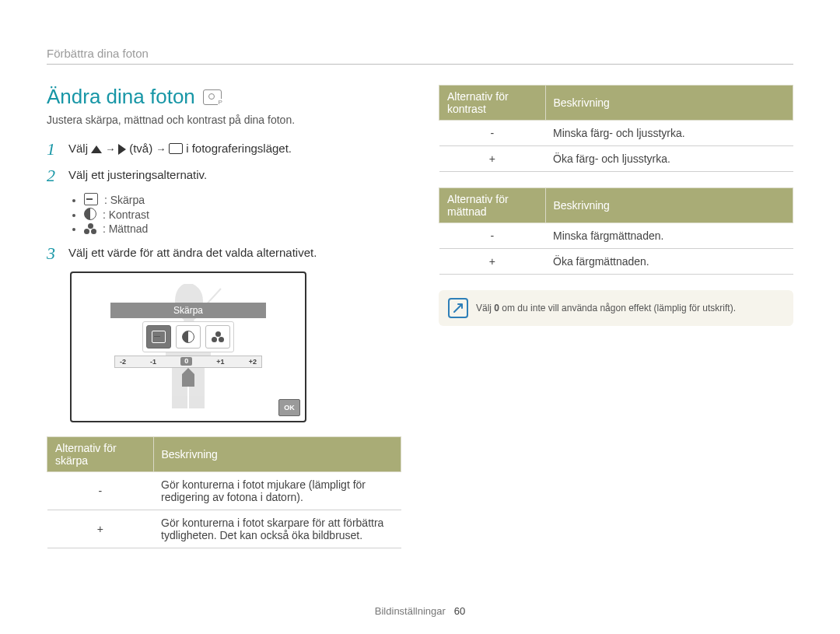 This screenshot has height=634, width=840. I want to click on option-description: Gör konturerna i fotot skarpare för att …, so click(277, 529).